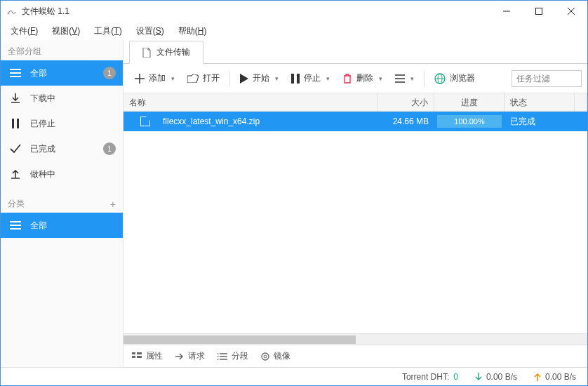 The width and height of the screenshot is (588, 386). What do you see at coordinates (294, 376) in the screenshot?
I see `status-bar: Torrent DHT:0 0.00 B/s 0.00 B/s` at bounding box center [294, 376].